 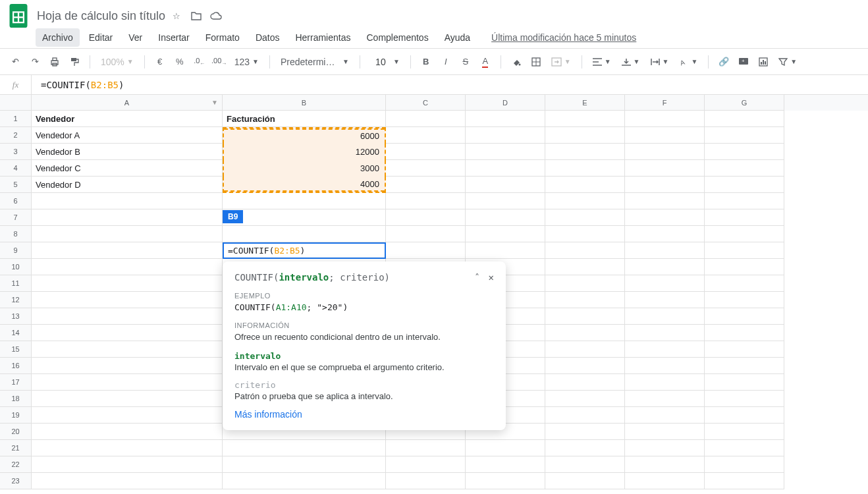 I want to click on col-header-E: E, so click(x=585, y=103).